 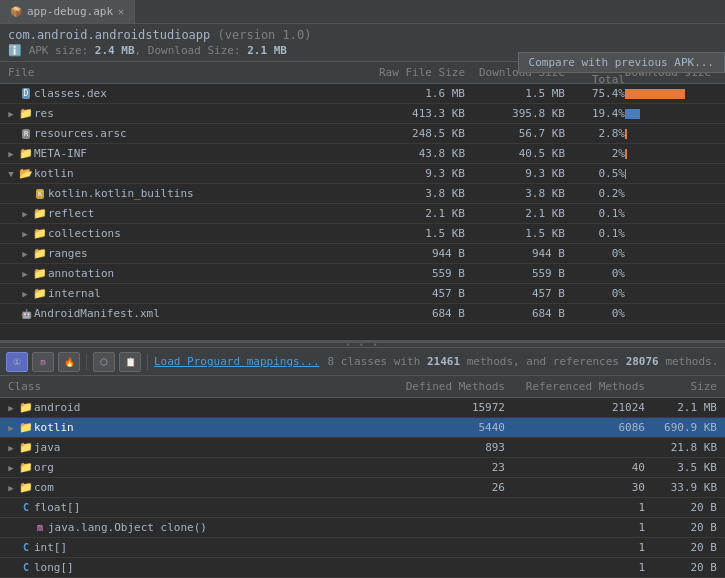 What do you see at coordinates (642, 362) in the screenshot?
I see `refs-count: 28076` at bounding box center [642, 362].